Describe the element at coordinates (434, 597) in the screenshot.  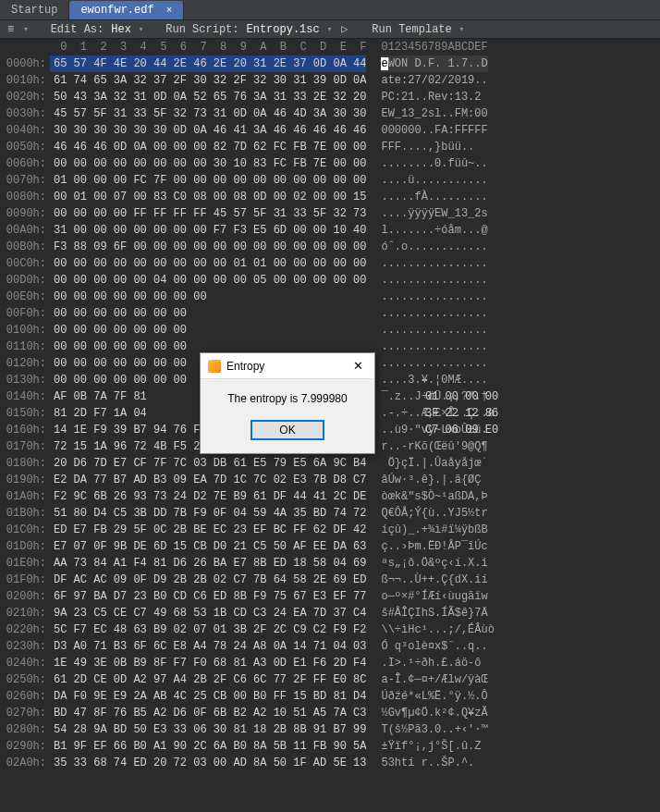
I see `ascii-bytes: o—º×#°ÍÆí‹ùugãïw` at that location.